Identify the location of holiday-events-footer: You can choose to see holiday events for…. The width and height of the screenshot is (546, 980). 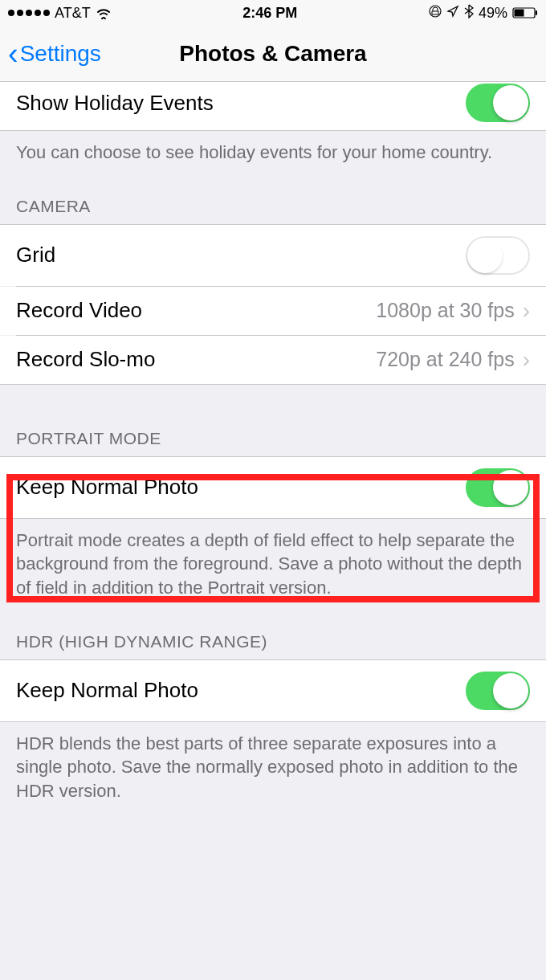
(273, 153).